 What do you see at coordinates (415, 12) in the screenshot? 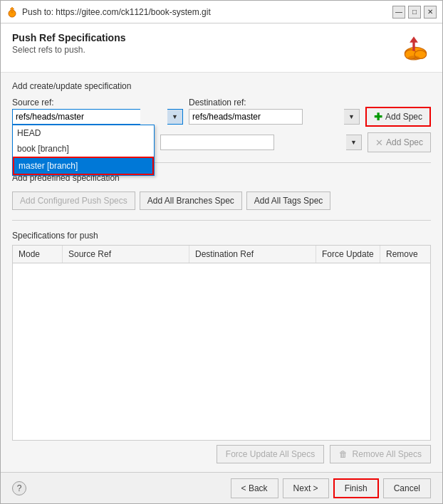
I see `window-controls: — □ ✕` at bounding box center [415, 12].